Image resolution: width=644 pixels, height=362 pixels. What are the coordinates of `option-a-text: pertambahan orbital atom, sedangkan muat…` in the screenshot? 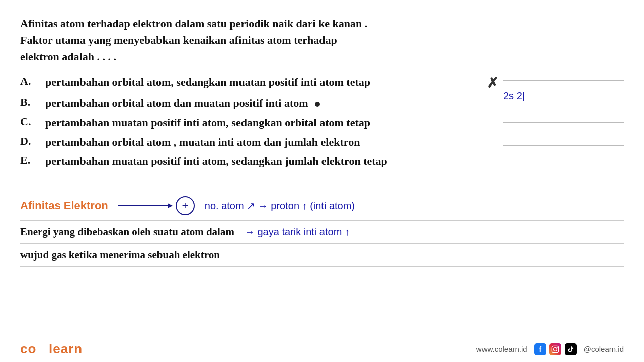 It's located at (266, 82).